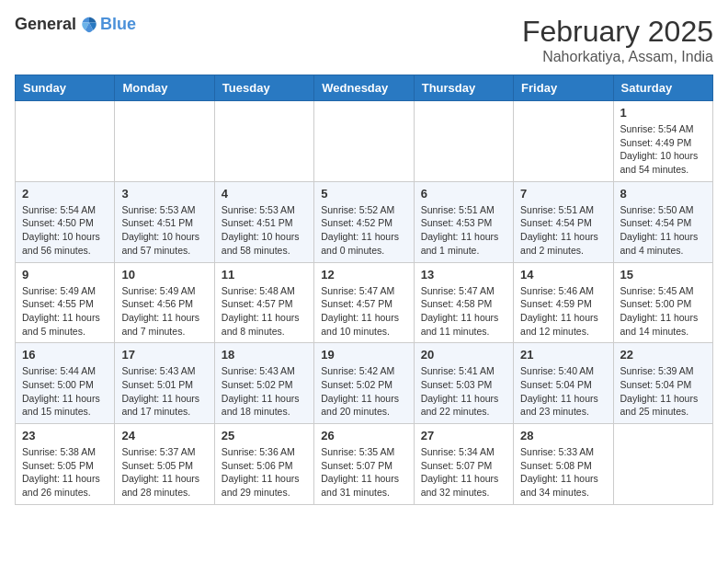 Image resolution: width=728 pixels, height=563 pixels. What do you see at coordinates (664, 274) in the screenshot?
I see `day-number: 15` at bounding box center [664, 274].